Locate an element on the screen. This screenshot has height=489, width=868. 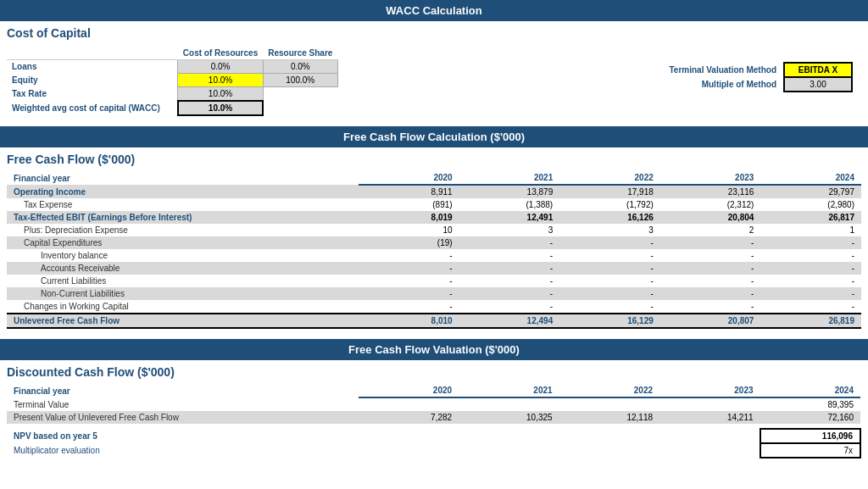
wacc-header: WACC Calculation is located at coordinates (434, 10).